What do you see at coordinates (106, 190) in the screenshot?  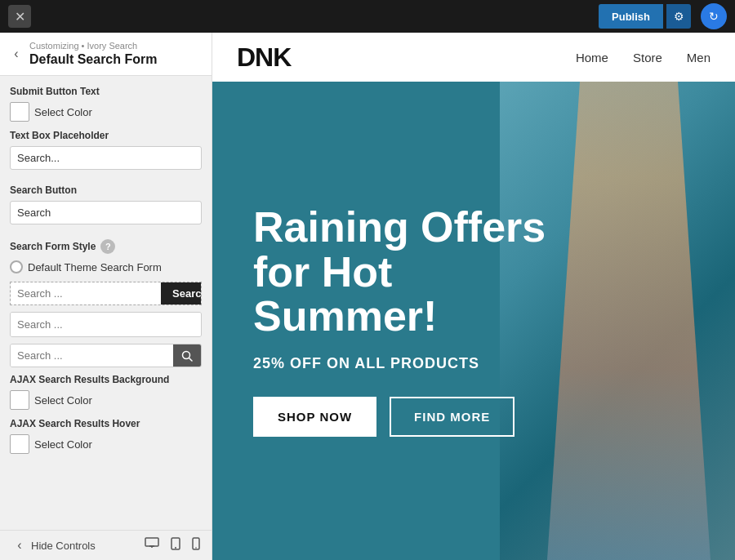 I see `search-button-label: Search Button` at bounding box center [106, 190].